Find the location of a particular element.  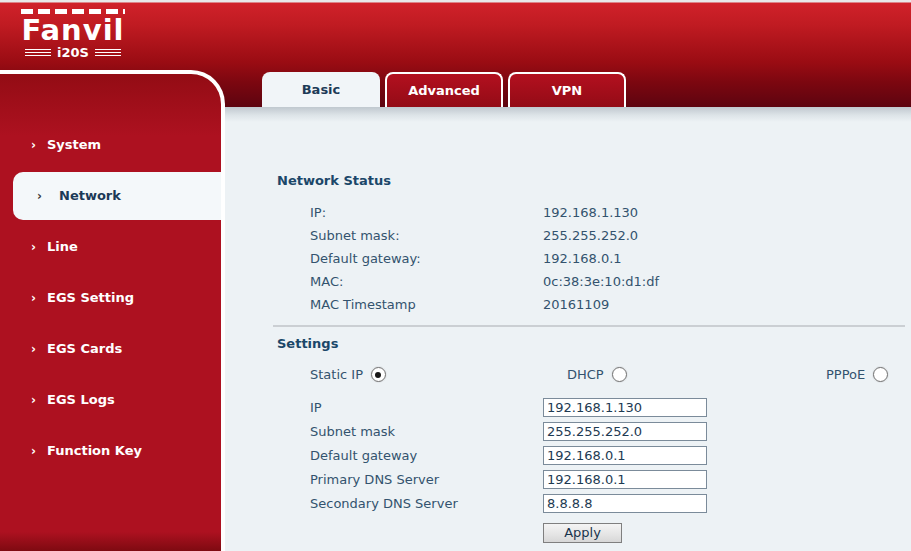

sidebar-item-network-link: › Network is located at coordinates (117, 196).